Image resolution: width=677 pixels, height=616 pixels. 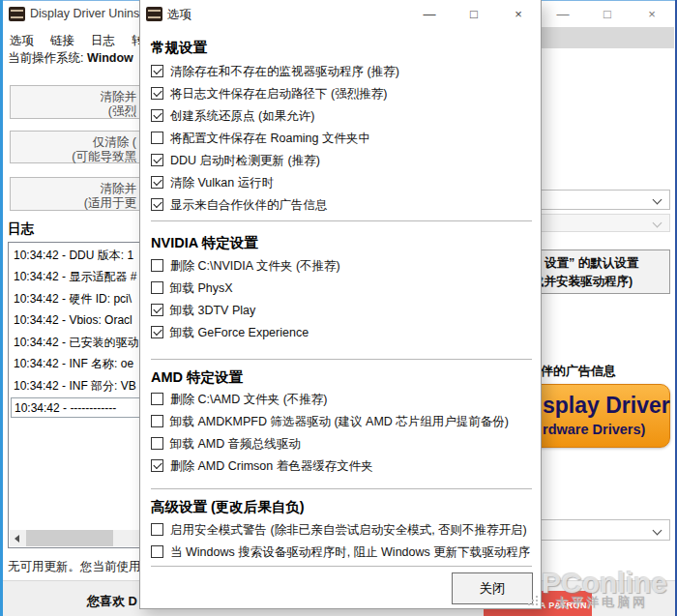 I want to click on info-text-line: 设置” 的默认设置, so click(x=592, y=263).